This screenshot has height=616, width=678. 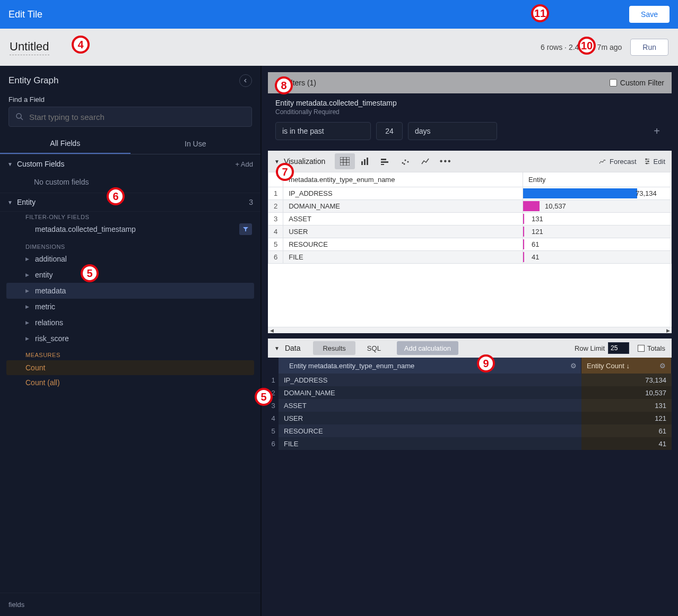 What do you see at coordinates (540, 13) in the screenshot?
I see `annotation-11: 11` at bounding box center [540, 13].